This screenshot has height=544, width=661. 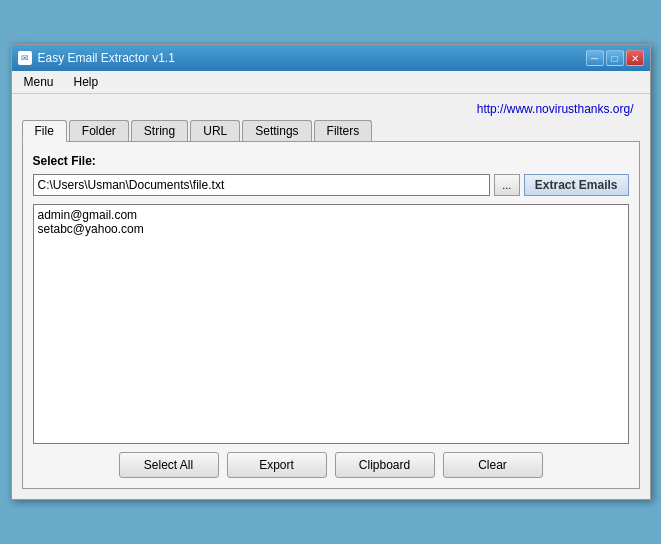 I want to click on tab-bar: File Folder String URL Settings Filters, so click(x=331, y=131).